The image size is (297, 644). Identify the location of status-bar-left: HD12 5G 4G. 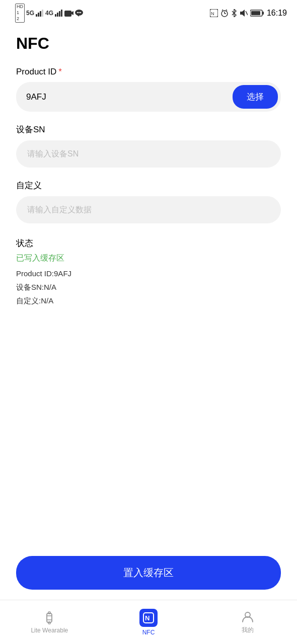
(49, 13).